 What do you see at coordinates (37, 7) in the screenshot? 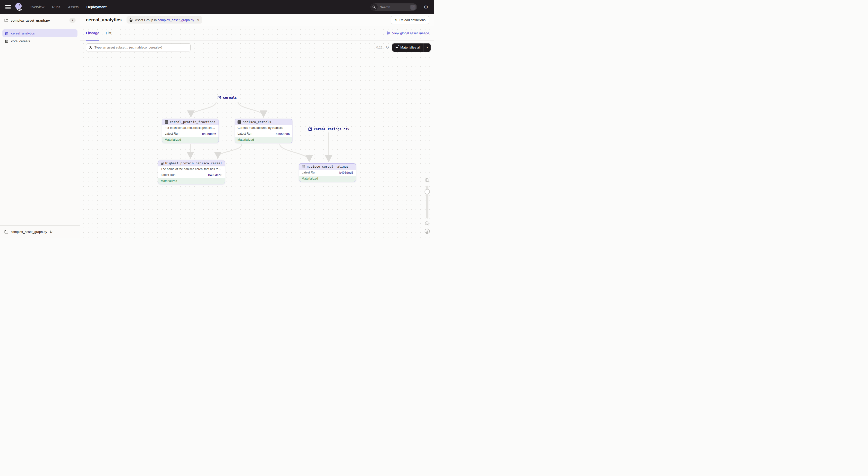
I see `nav-item-overview: Overview` at bounding box center [37, 7].